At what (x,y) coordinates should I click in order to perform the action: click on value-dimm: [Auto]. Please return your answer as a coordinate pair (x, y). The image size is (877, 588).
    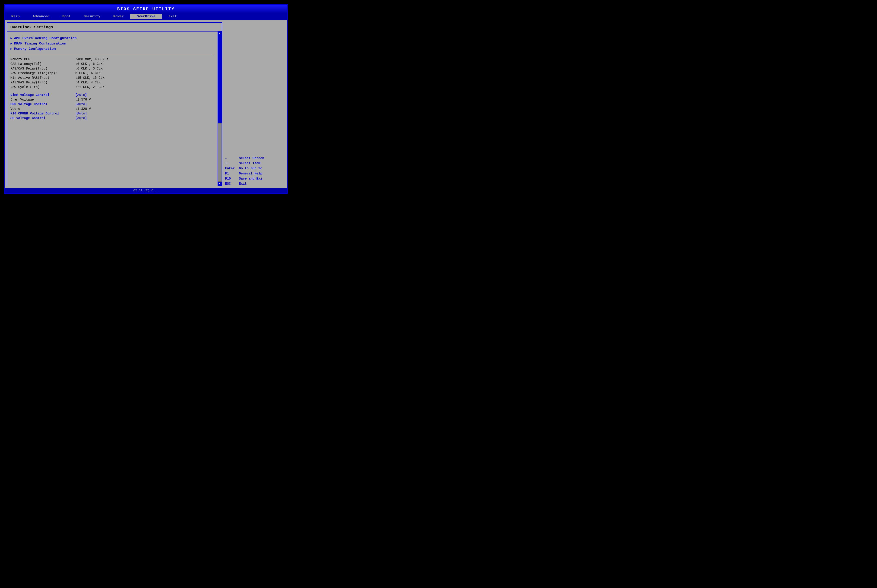
    Looking at the image, I should click on (81, 95).